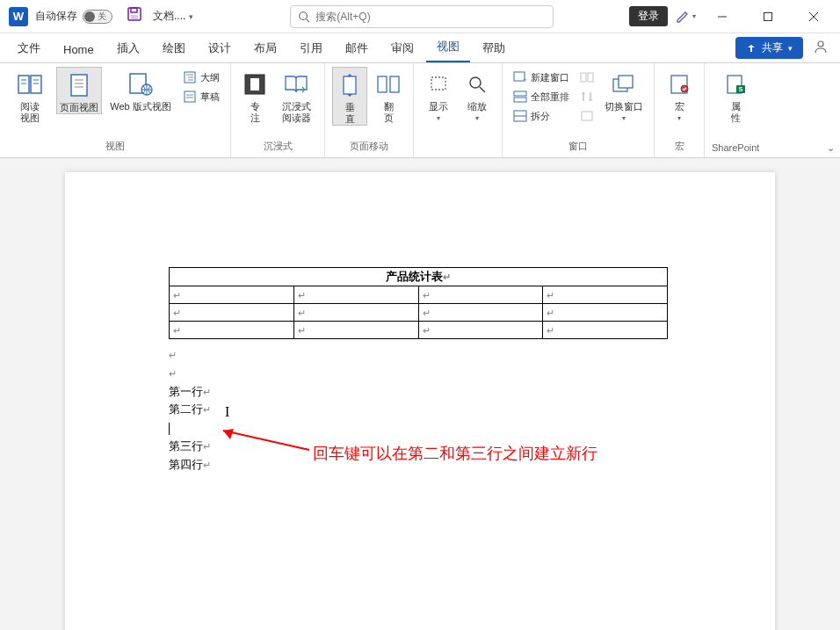 Image resolution: width=840 pixels, height=630 pixels. What do you see at coordinates (186, 446) in the screenshot?
I see `line-3-text: 第三行` at bounding box center [186, 446].